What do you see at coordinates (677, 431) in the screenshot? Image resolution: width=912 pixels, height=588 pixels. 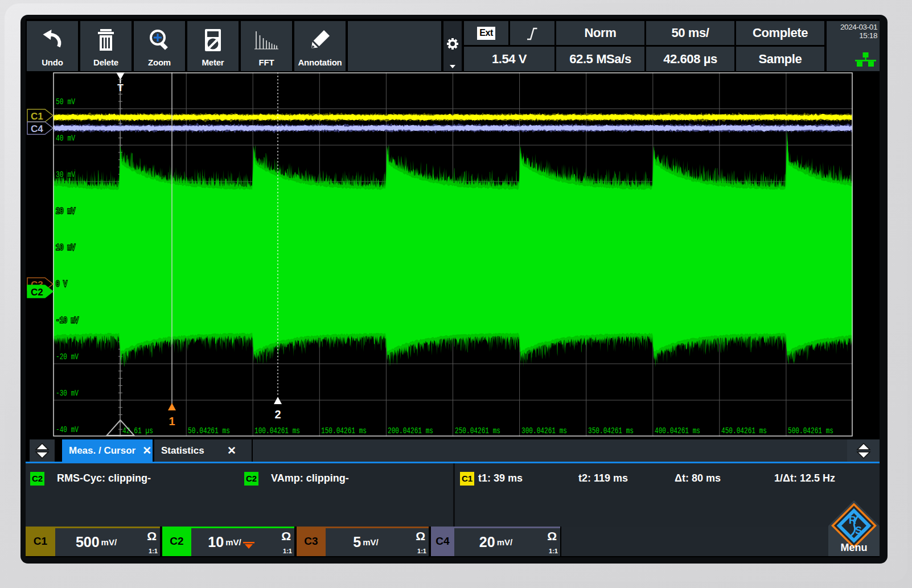 I see `svg-text: 400.04261 ms` at bounding box center [677, 431].